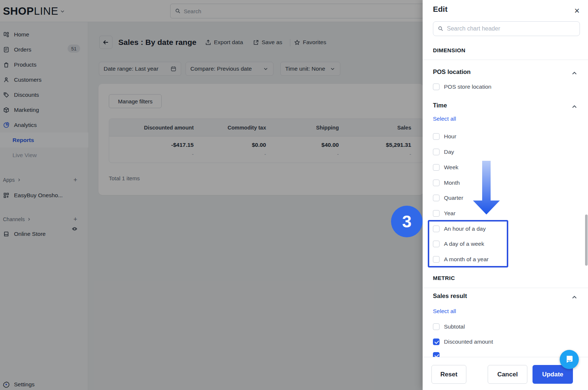 The width and height of the screenshot is (588, 390). What do you see at coordinates (444, 278) in the screenshot?
I see `metric-section-label: METRIC` at bounding box center [444, 278].